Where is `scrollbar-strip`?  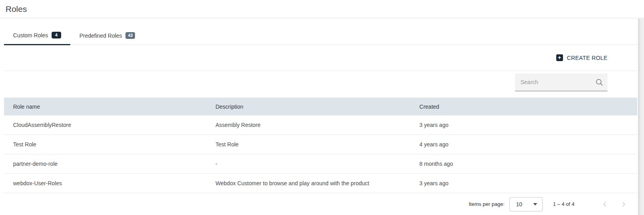 scrollbar-strip is located at coordinates (641, 117).